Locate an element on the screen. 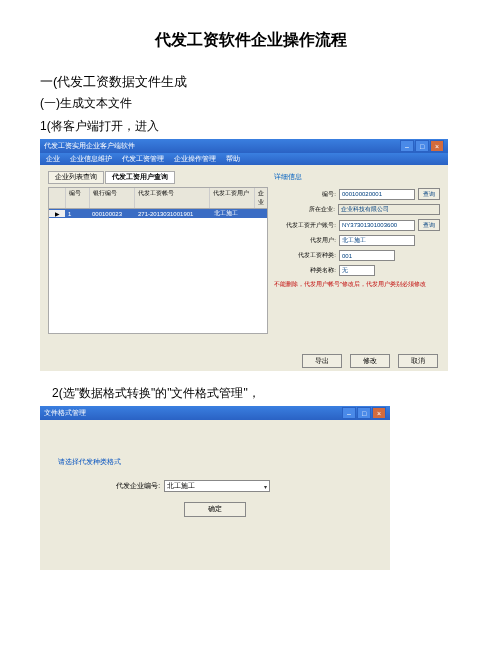 Image resolution: width=502 pixels, height=649 pixels. menu-item: 企业操作管理 is located at coordinates (195, 159).